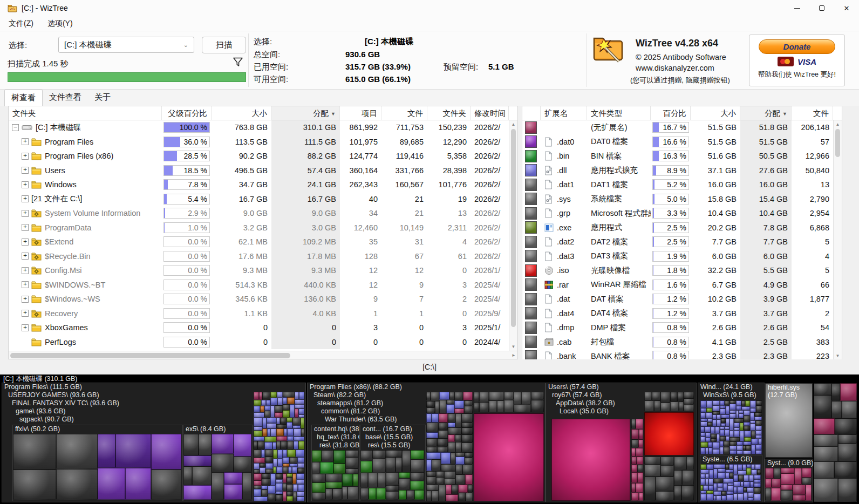  I want to click on column-header-0: 文件夹, so click(85, 113).